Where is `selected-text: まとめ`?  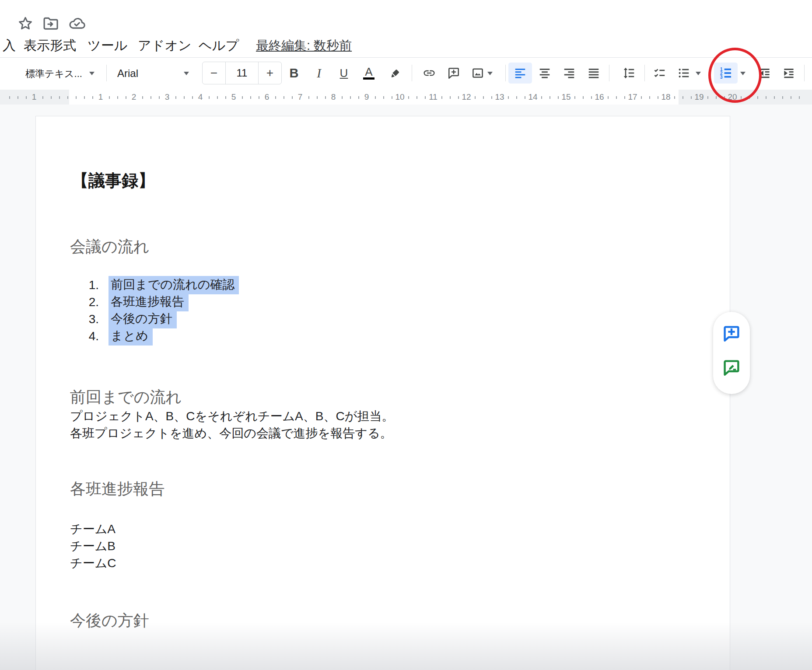 selected-text: まとめ is located at coordinates (130, 336).